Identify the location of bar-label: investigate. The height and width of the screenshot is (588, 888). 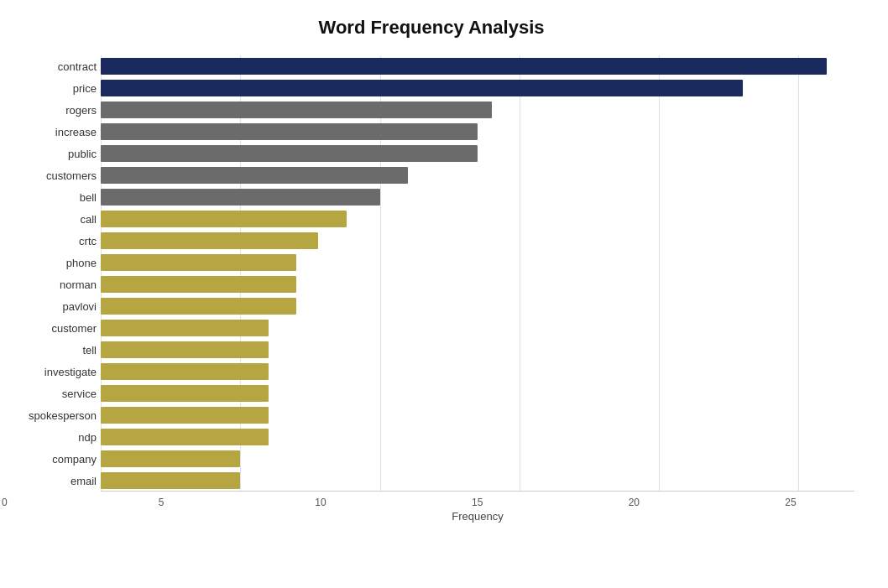
(50, 372).